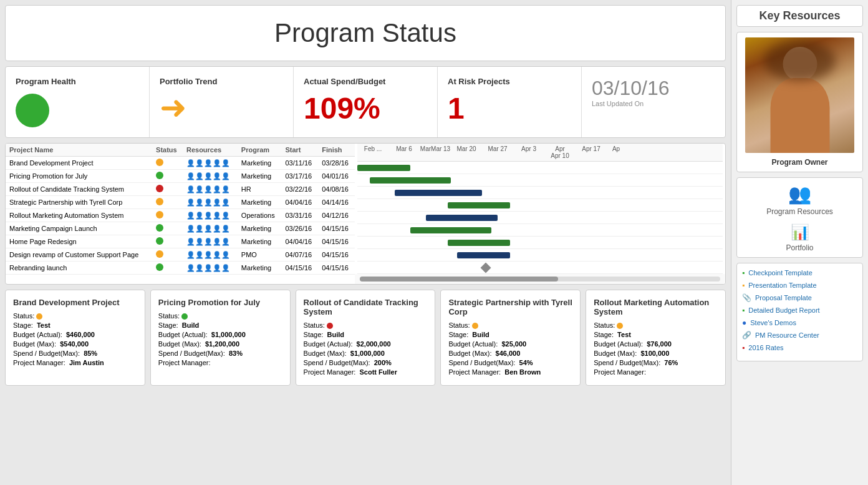 The image size is (868, 485). I want to click on table-row: Brand Development Project 👤👤👤👤👤 Marketin…, so click(180, 164).